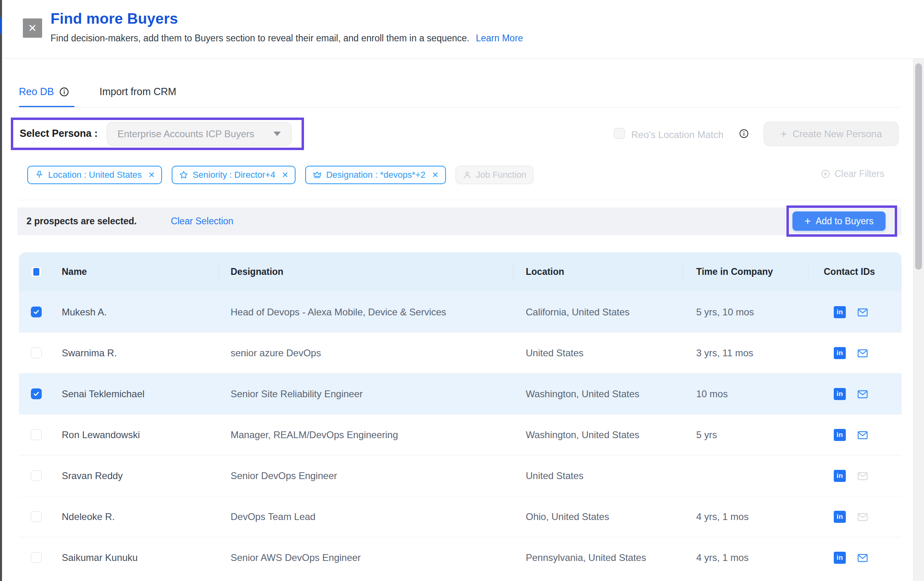  Describe the element at coordinates (494, 175) in the screenshot. I see `job-function-chip: Job Function` at that location.